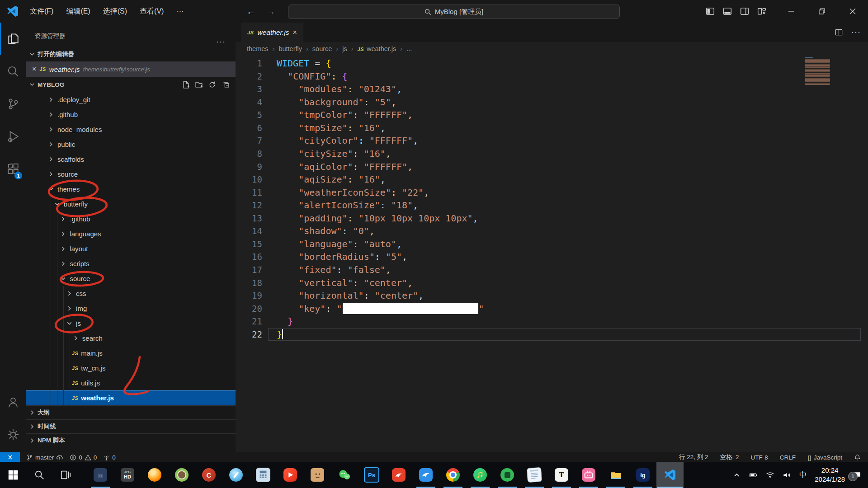  What do you see at coordinates (344, 49) in the screenshot?
I see `breadcrumb-item: js` at bounding box center [344, 49].